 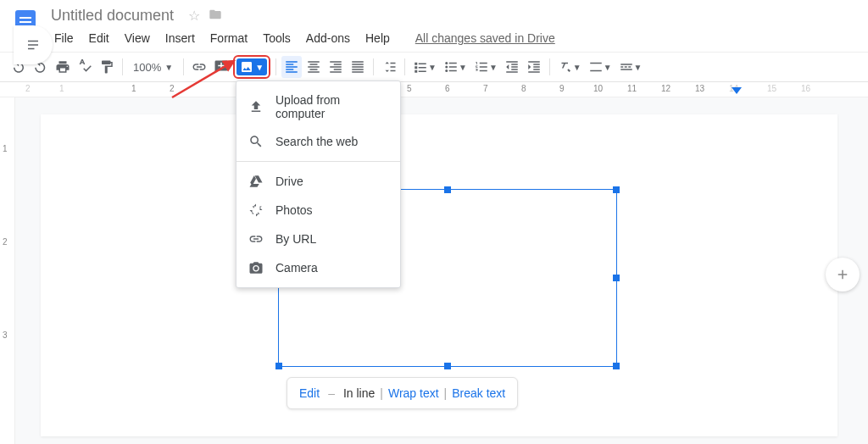 I want to click on menu-format: Format, so click(x=229, y=38).